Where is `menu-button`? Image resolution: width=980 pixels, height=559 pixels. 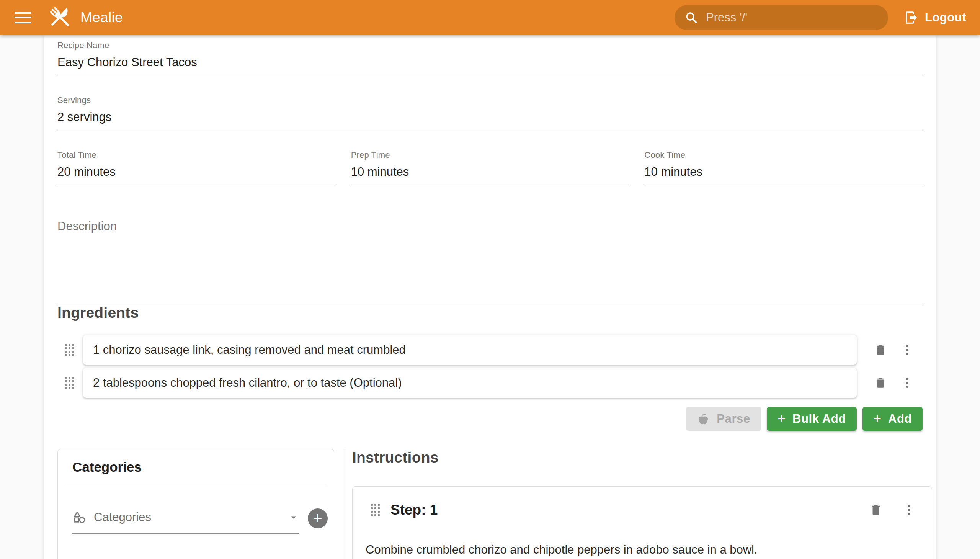
menu-button is located at coordinates (23, 18).